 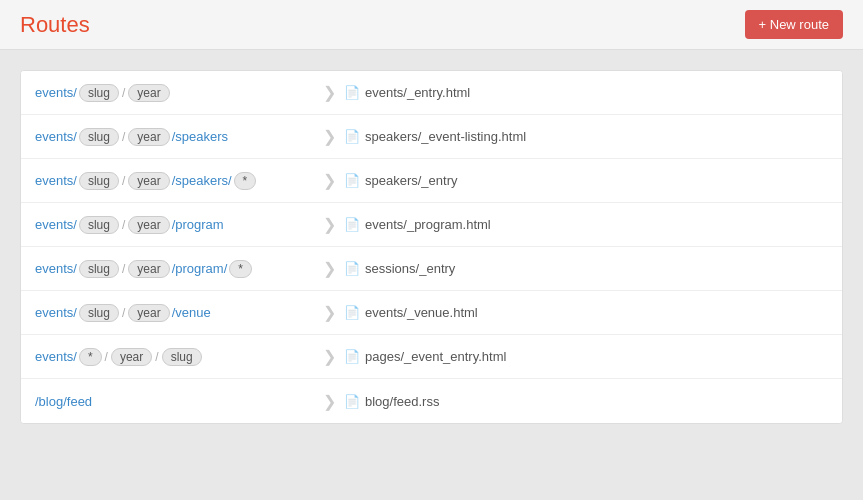 What do you see at coordinates (436, 356) in the screenshot?
I see `template-filename: pages/_event_entry.html` at bounding box center [436, 356].